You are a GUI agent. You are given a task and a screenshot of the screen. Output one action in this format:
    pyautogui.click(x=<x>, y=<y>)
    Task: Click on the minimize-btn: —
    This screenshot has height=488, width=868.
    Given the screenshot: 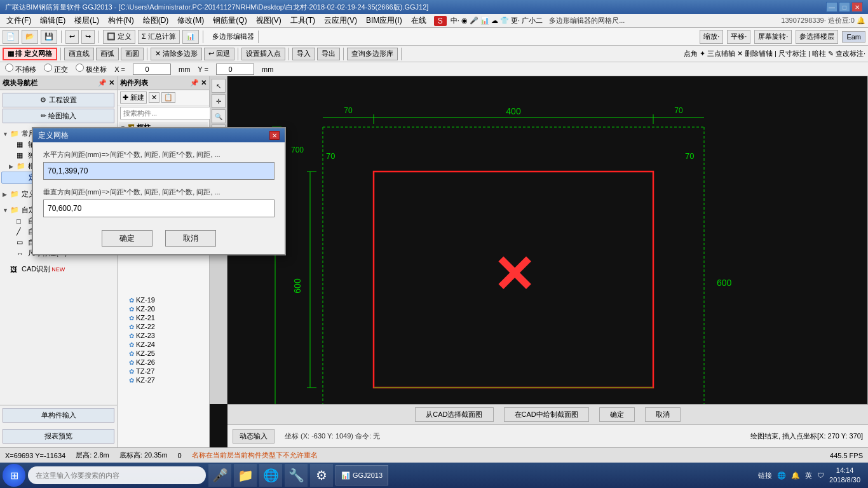 What is the action you would take?
    pyautogui.click(x=832, y=7)
    